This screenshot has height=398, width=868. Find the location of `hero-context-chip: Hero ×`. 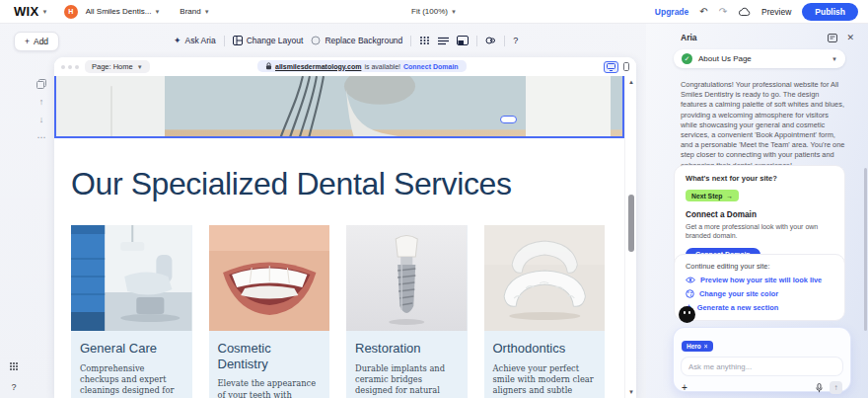

hero-context-chip: Hero × is located at coordinates (697, 346).